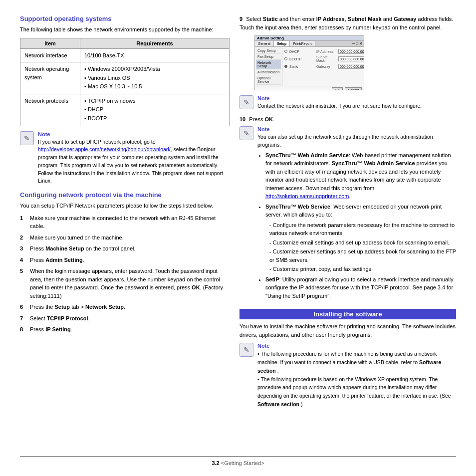 The image size is (476, 476). What do you see at coordinates (155, 110) in the screenshot?
I see `table-cell-req: TCP/IP on windows DHCP BOOTP` at bounding box center [155, 110].